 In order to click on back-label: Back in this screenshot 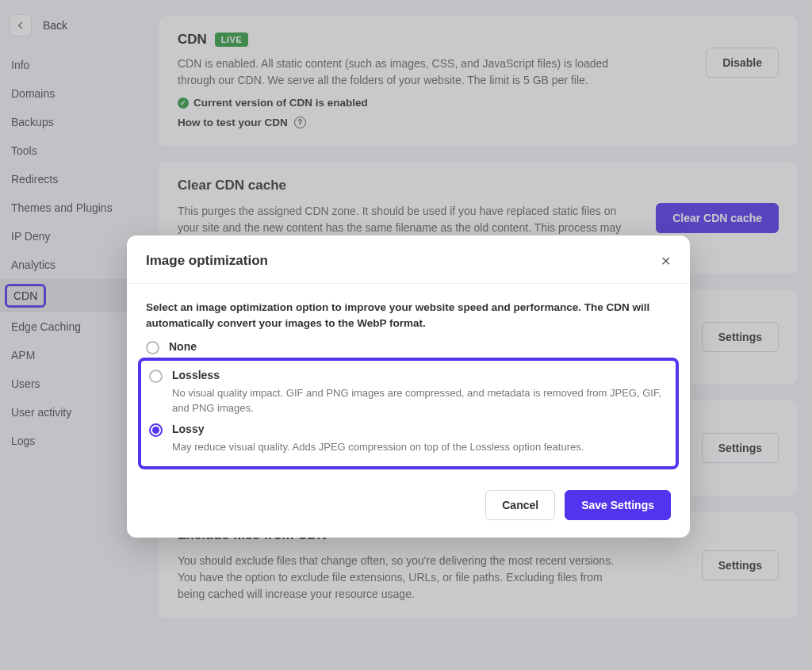, I will do `click(56, 25)`.